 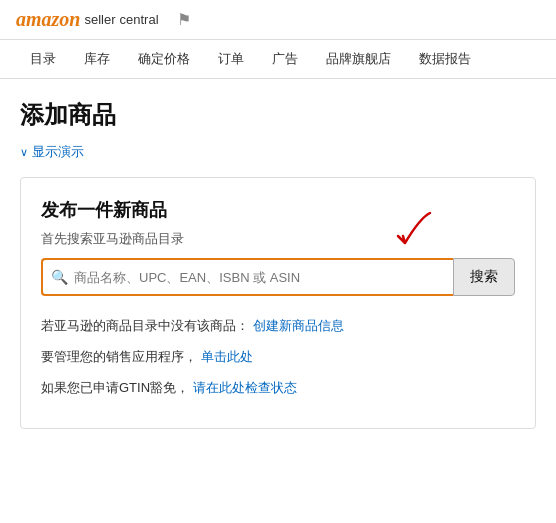 I want to click on nav-item-stores: 品牌旗舰店, so click(x=358, y=59).